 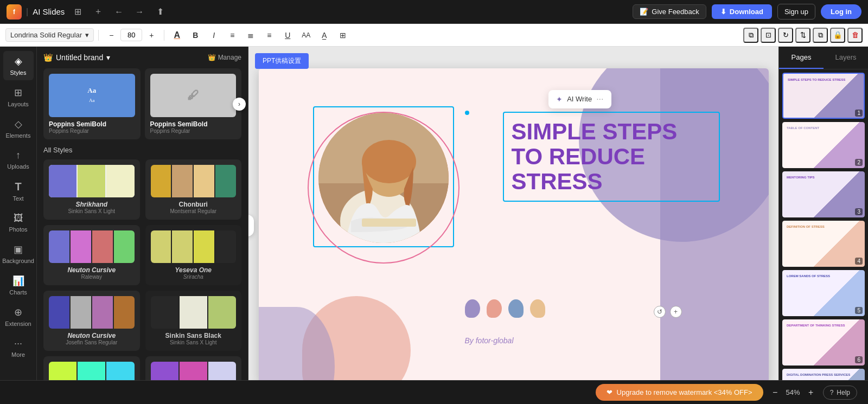 I want to click on page-item-3: MENTORING TIPS 3, so click(x=824, y=194).